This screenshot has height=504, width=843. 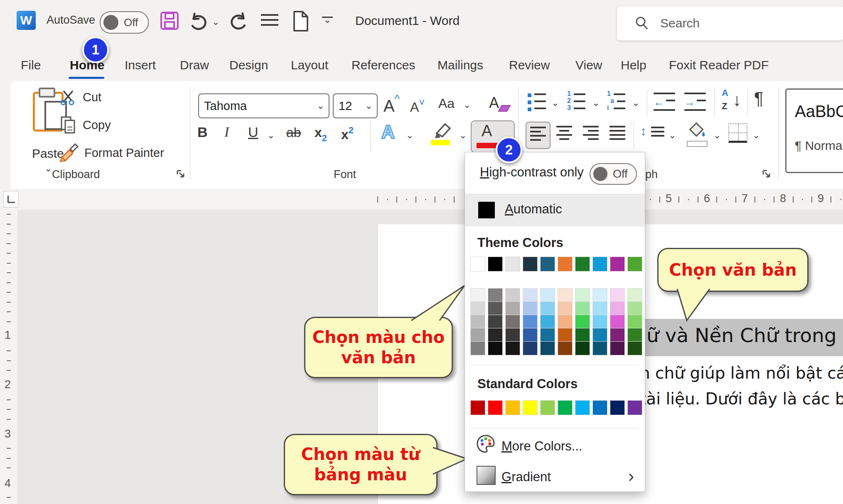 What do you see at coordinates (391, 104) in the screenshot?
I see `grow-font-button: A^` at bounding box center [391, 104].